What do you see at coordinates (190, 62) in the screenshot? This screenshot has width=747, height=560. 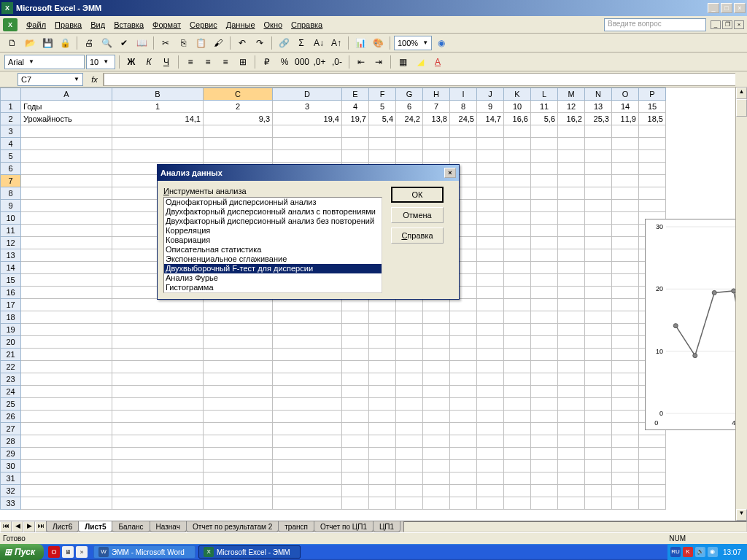 I see `align-left-icon: ≡` at bounding box center [190, 62].